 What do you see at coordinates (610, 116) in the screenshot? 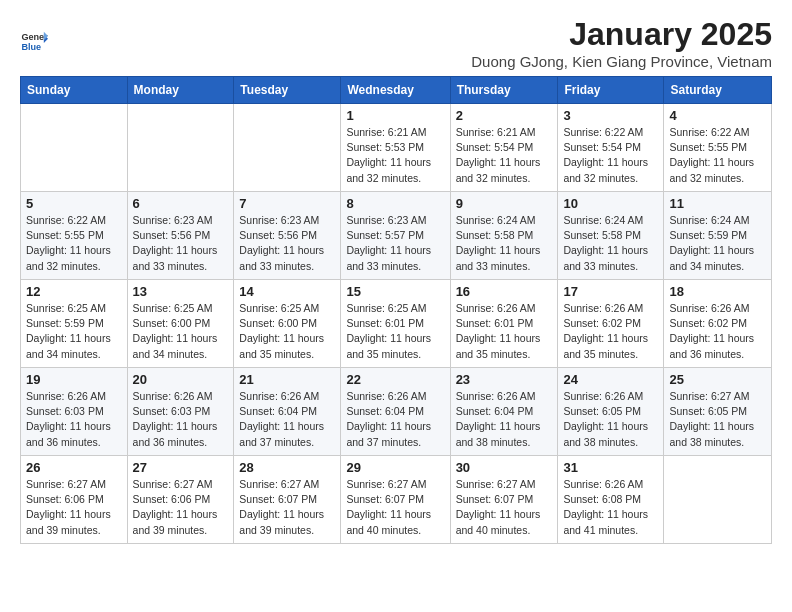
I see `day-number: 3` at bounding box center [610, 116].